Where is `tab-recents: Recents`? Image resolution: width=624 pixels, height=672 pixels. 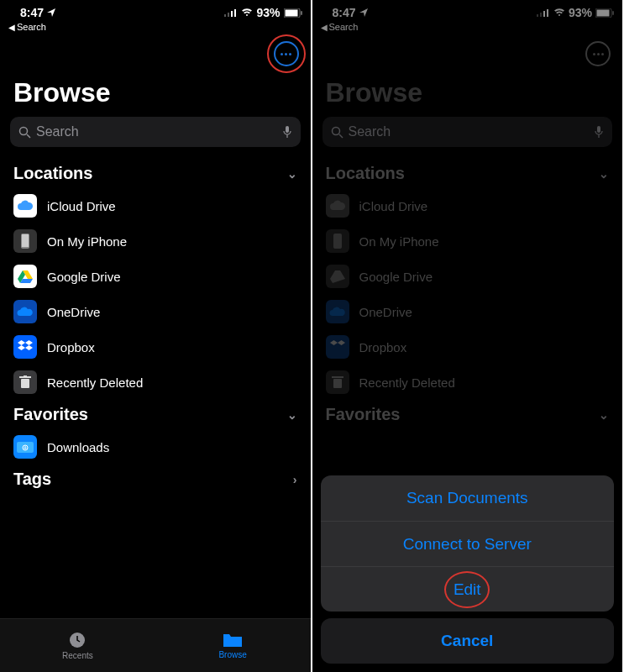 tab-recents: Recents is located at coordinates (77, 645).